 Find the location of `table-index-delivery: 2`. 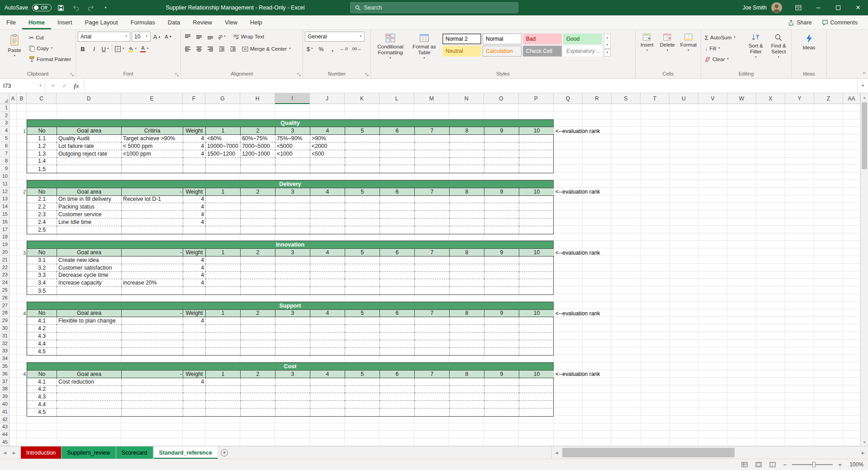

table-index-delivery: 2 is located at coordinates (21, 192).